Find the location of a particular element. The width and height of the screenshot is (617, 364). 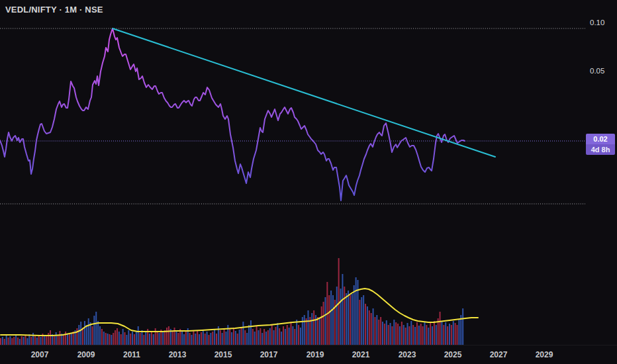

volume-ma-line is located at coordinates (240, 312).